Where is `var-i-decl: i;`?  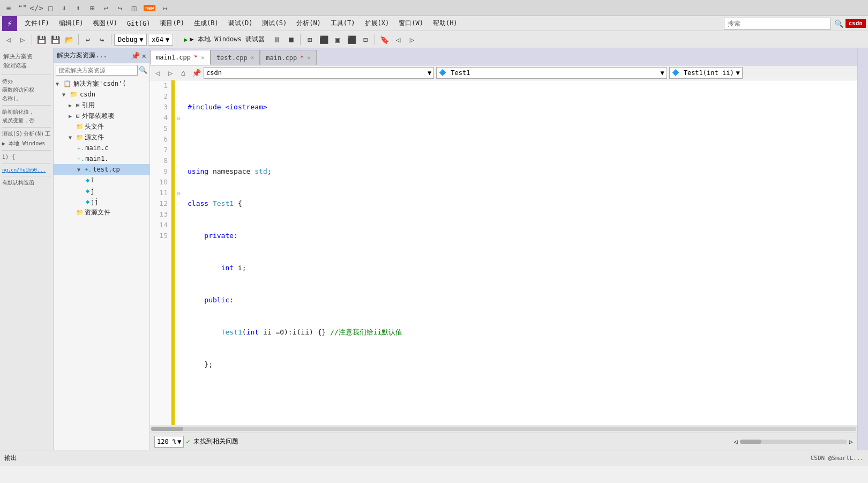 var-i-decl: i; is located at coordinates (242, 268).